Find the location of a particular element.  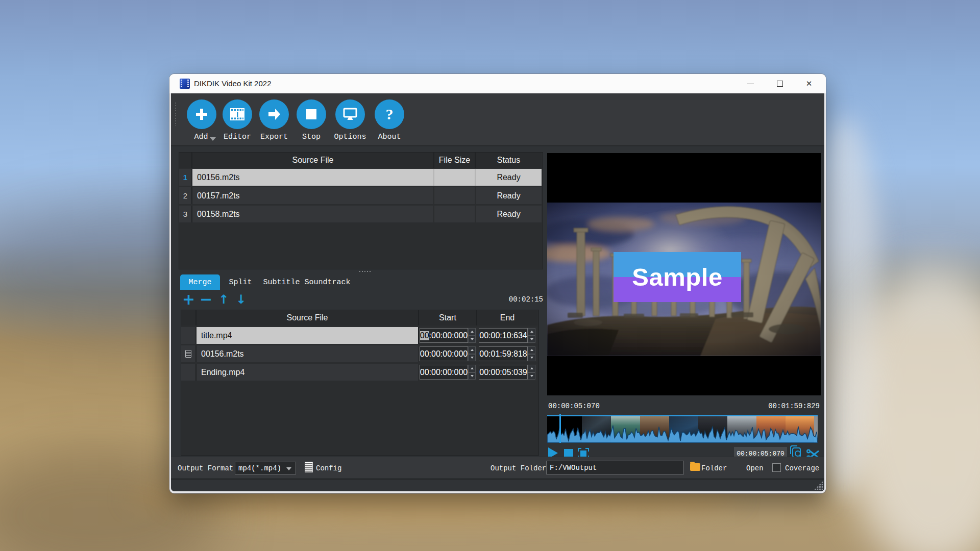

header-status: Status is located at coordinates (508, 160).